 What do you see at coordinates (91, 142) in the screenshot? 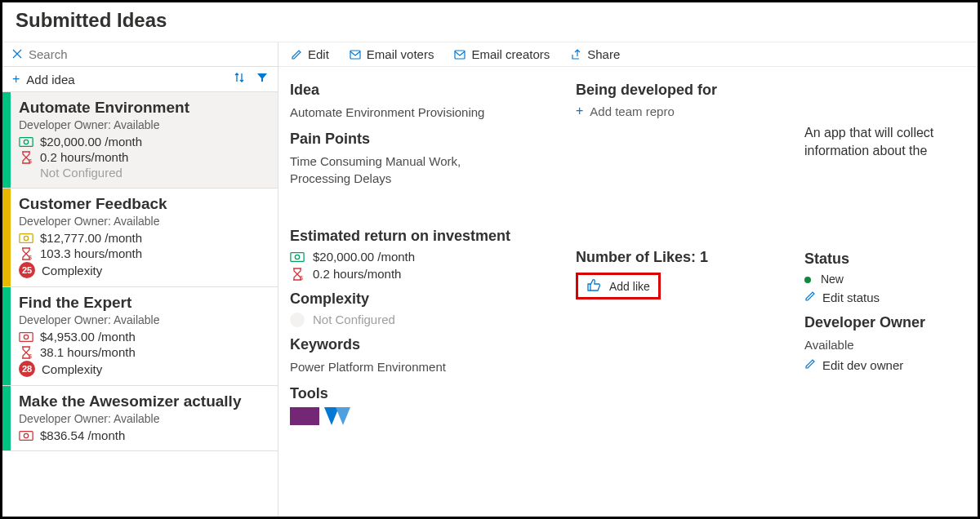
I see `money-value: $20,000.00 /month` at bounding box center [91, 142].